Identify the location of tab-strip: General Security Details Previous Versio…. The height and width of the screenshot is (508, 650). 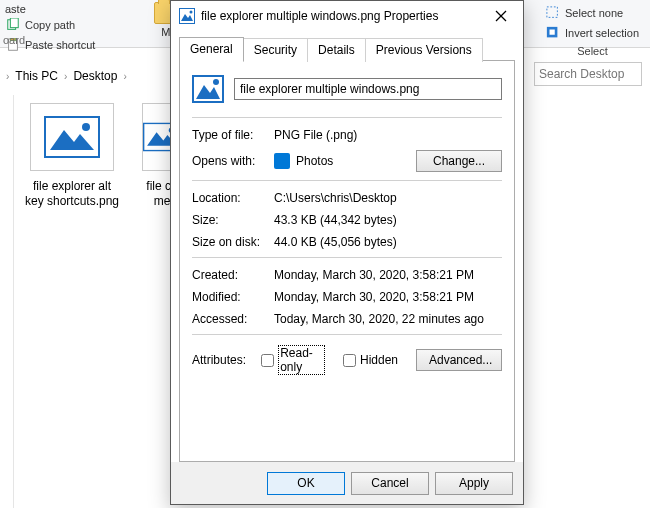
(347, 49).